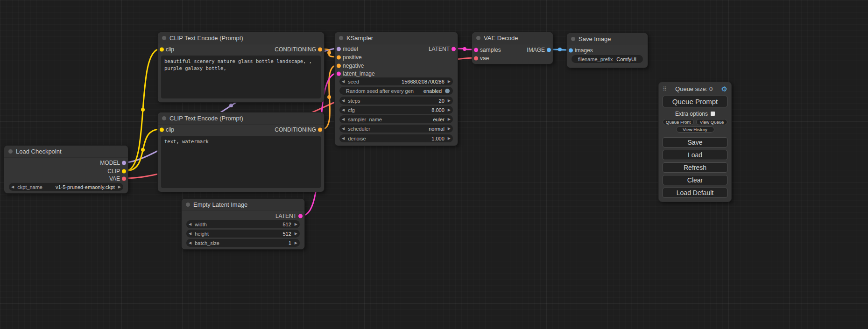  I want to click on output-slot-image: IMAGE, so click(540, 50).